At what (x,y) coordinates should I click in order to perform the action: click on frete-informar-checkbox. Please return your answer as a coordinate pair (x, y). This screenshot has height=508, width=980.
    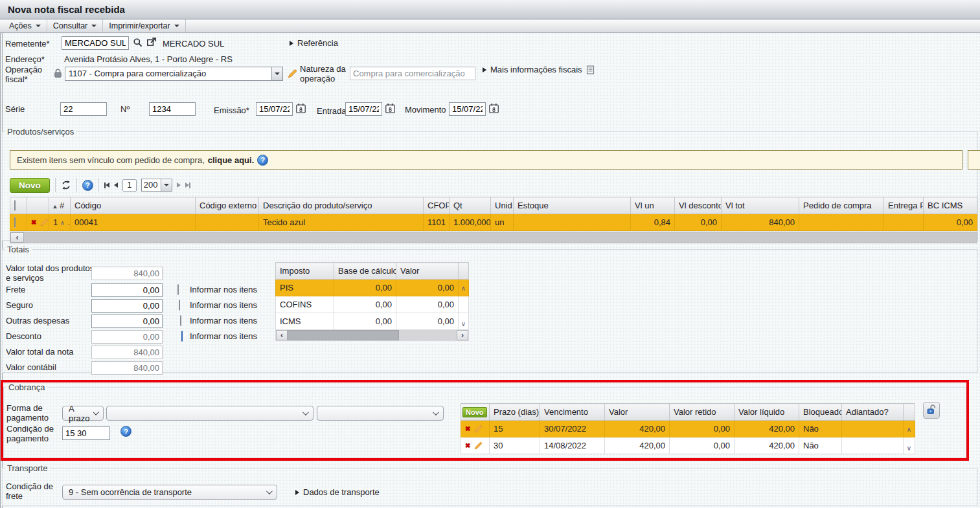
    Looking at the image, I should click on (178, 290).